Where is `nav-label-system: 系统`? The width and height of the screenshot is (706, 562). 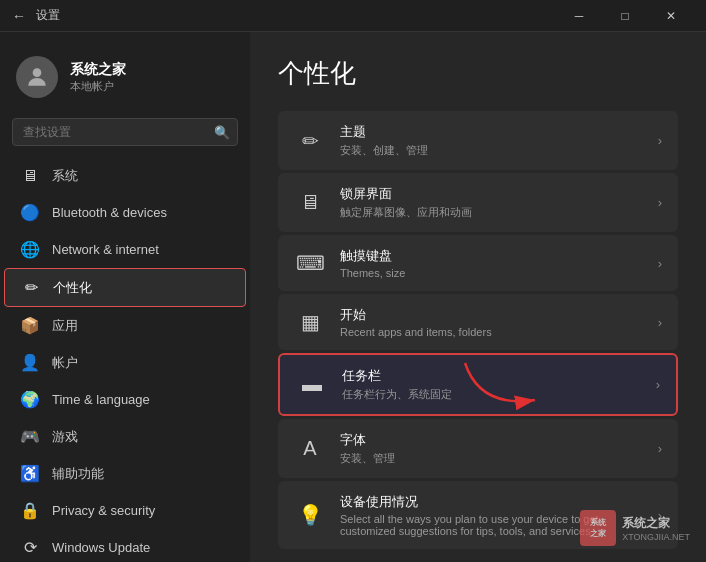
nav-label-system: 系统 is located at coordinates (65, 176).